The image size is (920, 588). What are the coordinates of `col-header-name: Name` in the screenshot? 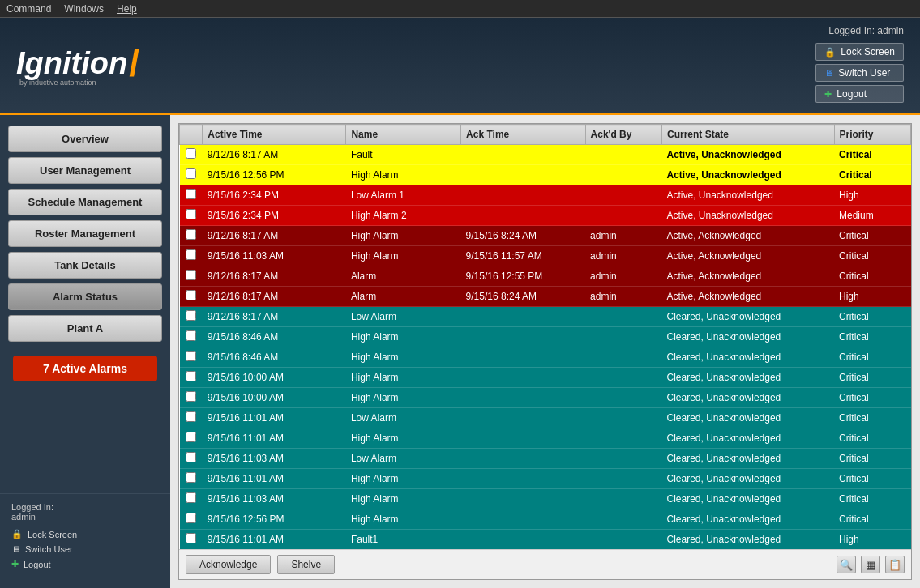 It's located at (404, 134).